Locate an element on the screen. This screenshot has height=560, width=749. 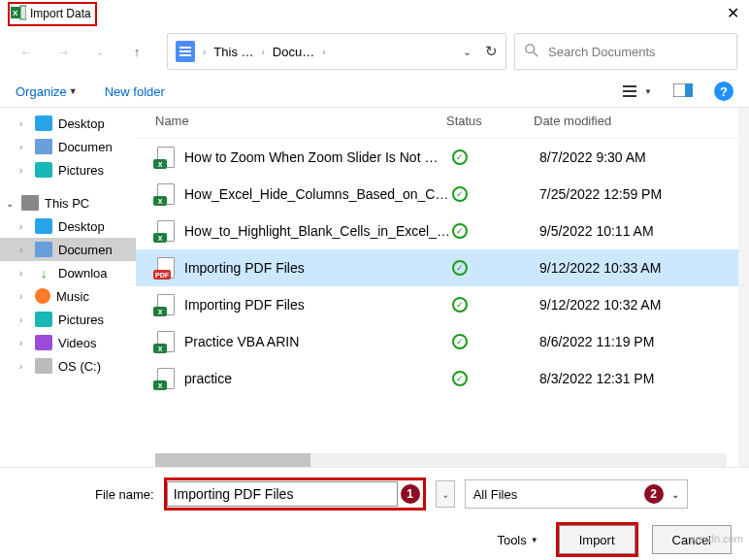
close-icon: ✕ is located at coordinates (733, 14).